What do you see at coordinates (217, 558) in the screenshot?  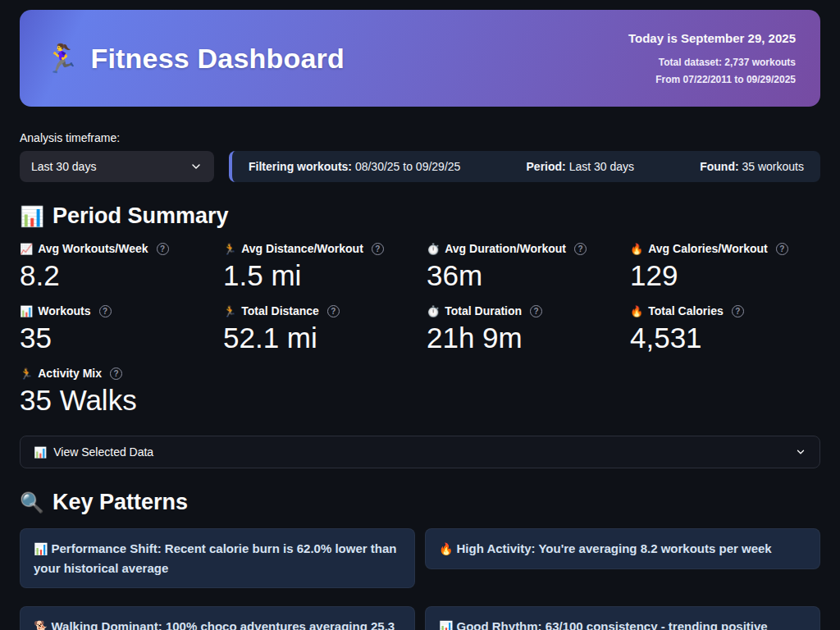 I see `pattern-card-performance-shift: 📊Performance Shift: Recent calorie burn …` at bounding box center [217, 558].